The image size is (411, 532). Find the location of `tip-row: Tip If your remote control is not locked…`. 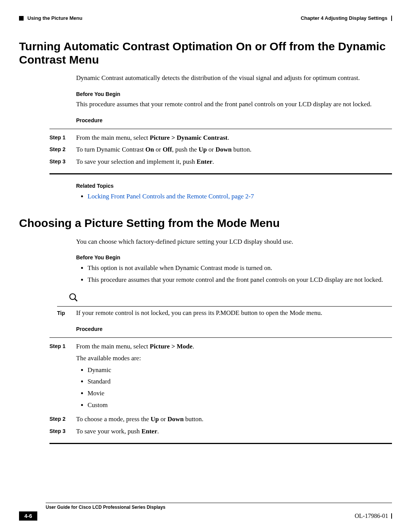

tip-row: Tip If your remote control is not locked… is located at coordinates (225, 313).